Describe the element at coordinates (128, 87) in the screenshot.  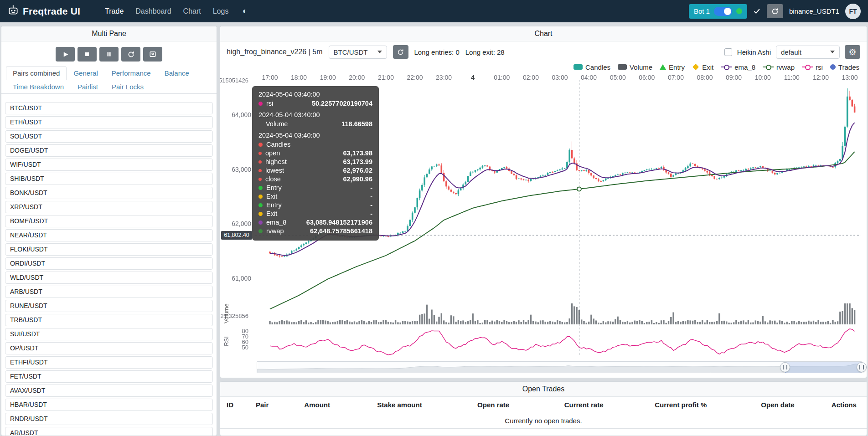
I see `tab-pair-locks: Pair Locks` at that location.